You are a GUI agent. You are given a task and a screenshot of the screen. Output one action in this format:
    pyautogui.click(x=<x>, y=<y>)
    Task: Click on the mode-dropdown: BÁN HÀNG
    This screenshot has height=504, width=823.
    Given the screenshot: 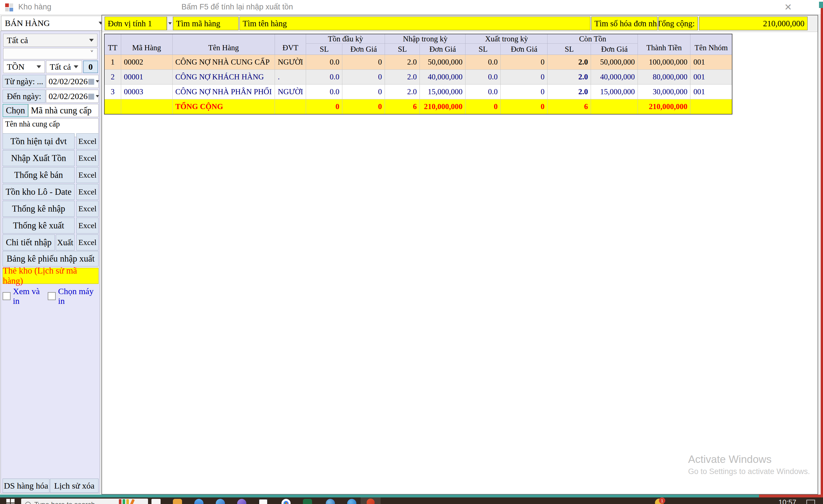 What is the action you would take?
    pyautogui.click(x=54, y=23)
    